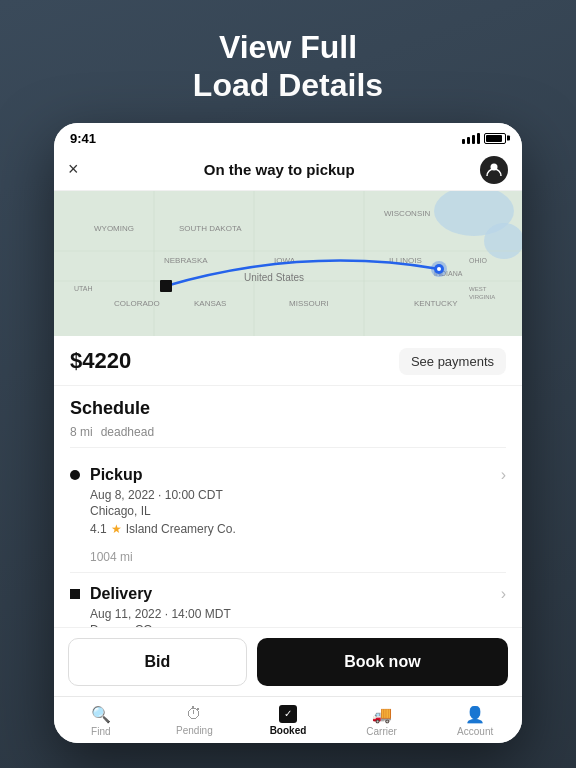  What do you see at coordinates (288, 714) in the screenshot?
I see `booked-icon: ✓` at bounding box center [288, 714].